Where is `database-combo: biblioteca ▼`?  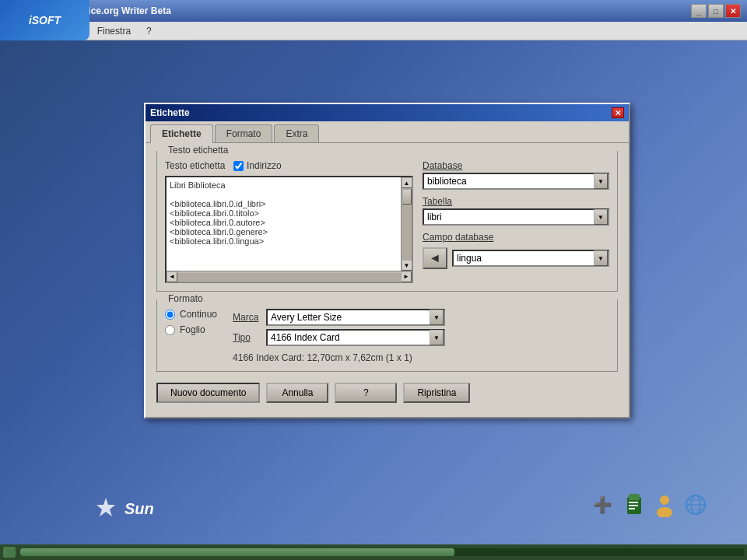 database-combo: biblioteca ▼ is located at coordinates (516, 181).